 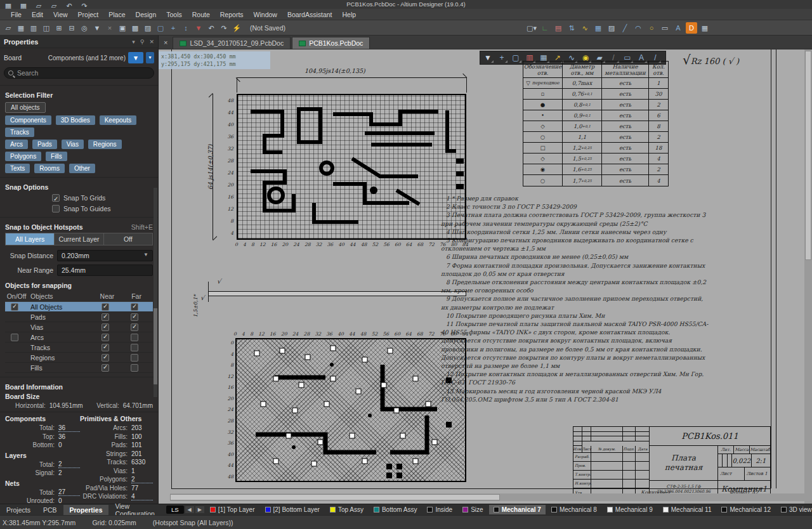 I want to click on layer-tab: 3D view, so click(x=794, y=510).